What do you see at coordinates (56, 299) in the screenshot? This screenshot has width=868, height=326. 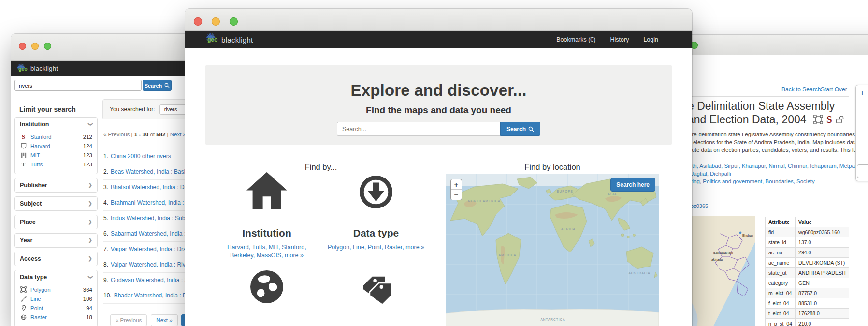 I see `facet-value-line: Line 106` at bounding box center [56, 299].